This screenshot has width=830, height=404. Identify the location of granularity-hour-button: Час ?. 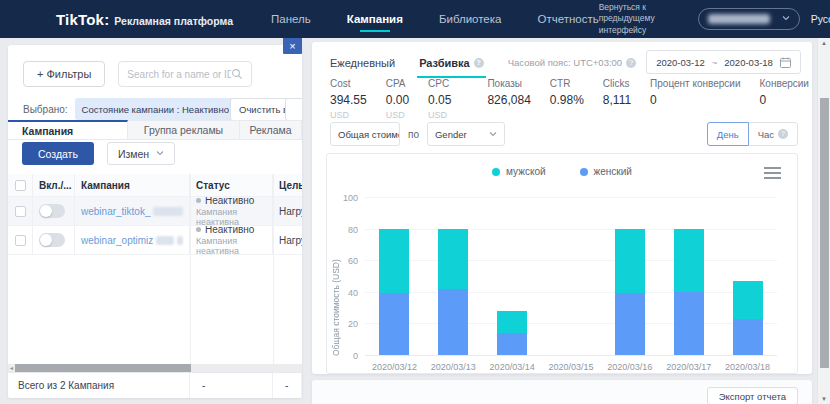
(773, 134).